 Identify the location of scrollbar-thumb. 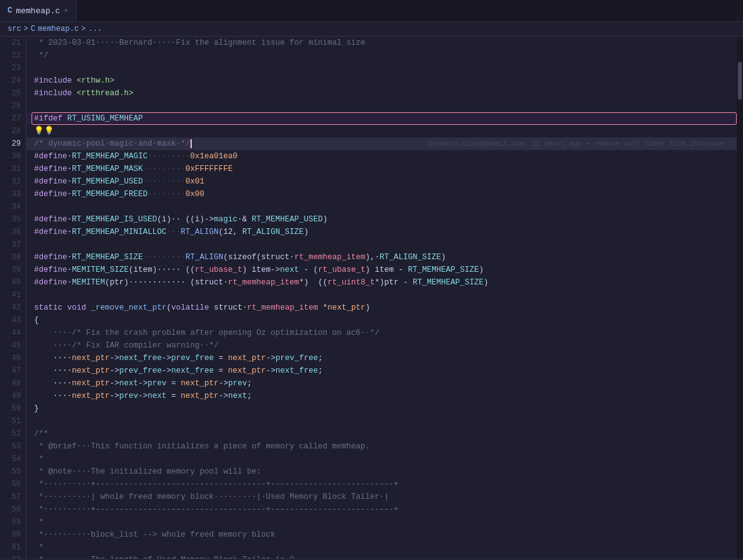
(740, 81).